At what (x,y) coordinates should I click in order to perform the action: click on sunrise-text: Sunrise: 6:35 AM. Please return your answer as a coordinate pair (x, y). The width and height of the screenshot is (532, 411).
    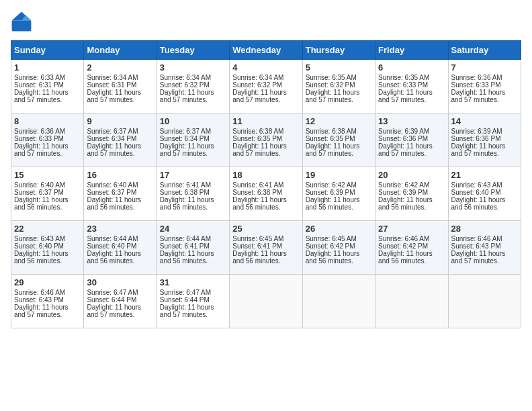
    Looking at the image, I should click on (404, 78).